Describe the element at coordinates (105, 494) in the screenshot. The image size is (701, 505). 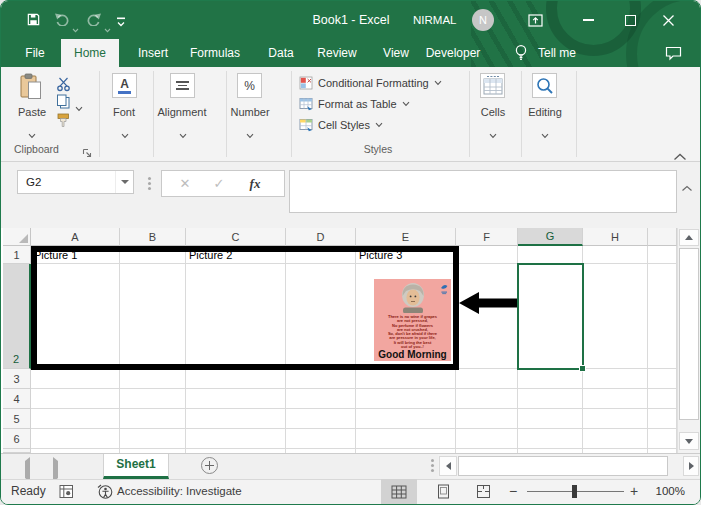
I see `accessibility-icon` at that location.